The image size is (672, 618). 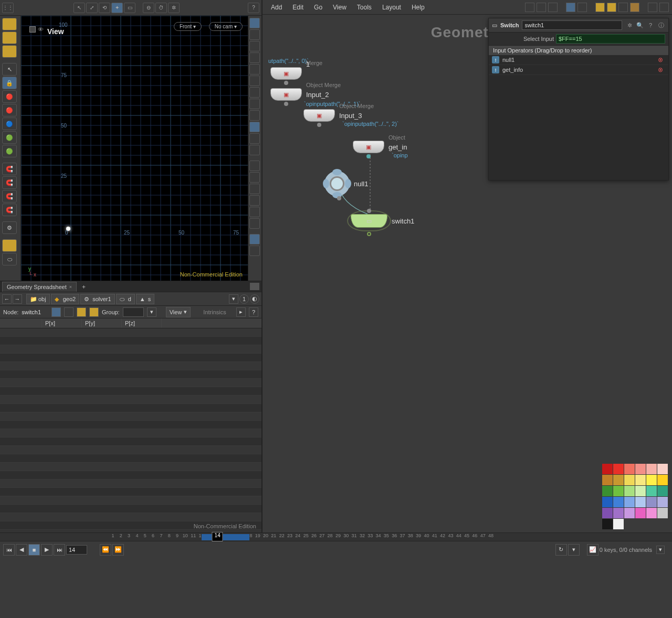 I want to click on path-solver1: ⚙solver1, so click(x=98, y=299).